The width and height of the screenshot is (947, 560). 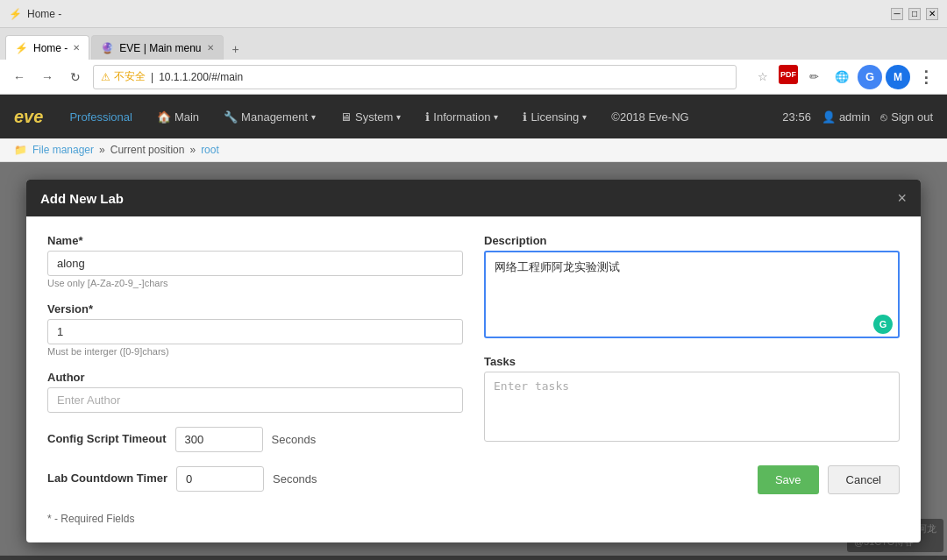 I want to click on name-hint: Use only [A-Za-z0-9_-]chars, so click(x=255, y=283).